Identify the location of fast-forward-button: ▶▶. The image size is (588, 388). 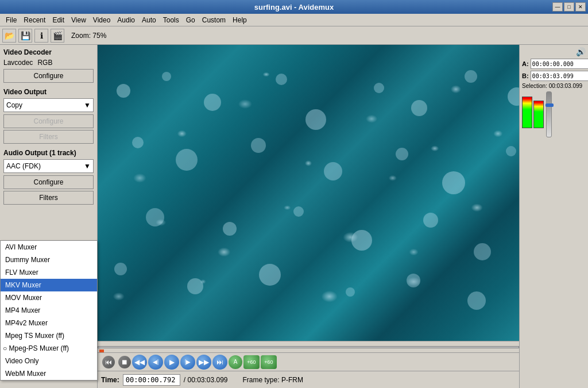
(204, 362).